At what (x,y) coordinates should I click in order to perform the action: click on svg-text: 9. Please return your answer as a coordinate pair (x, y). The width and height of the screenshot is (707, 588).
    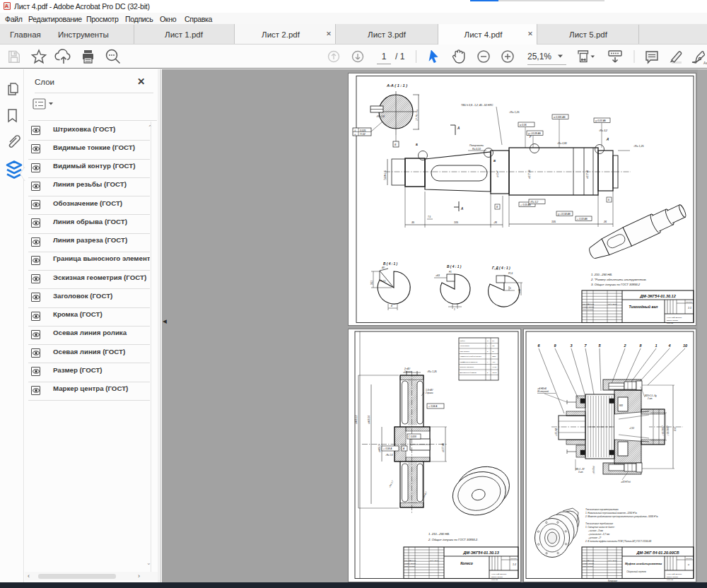
    Looking at the image, I should click on (555, 346).